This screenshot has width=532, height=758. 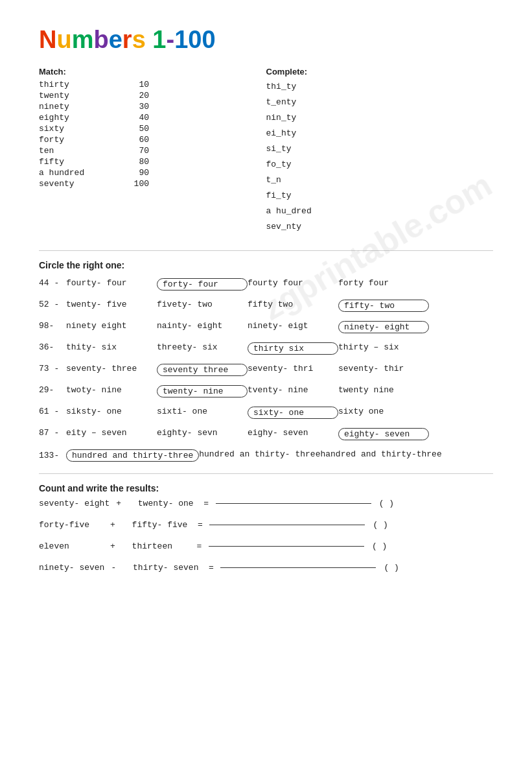 I want to click on circle-option: nainty- eight, so click(x=202, y=327).